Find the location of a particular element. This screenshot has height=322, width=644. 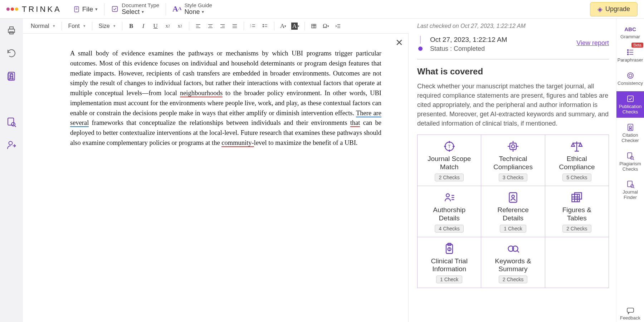

vtab-journal-finder: JournalFinder is located at coordinates (630, 190).